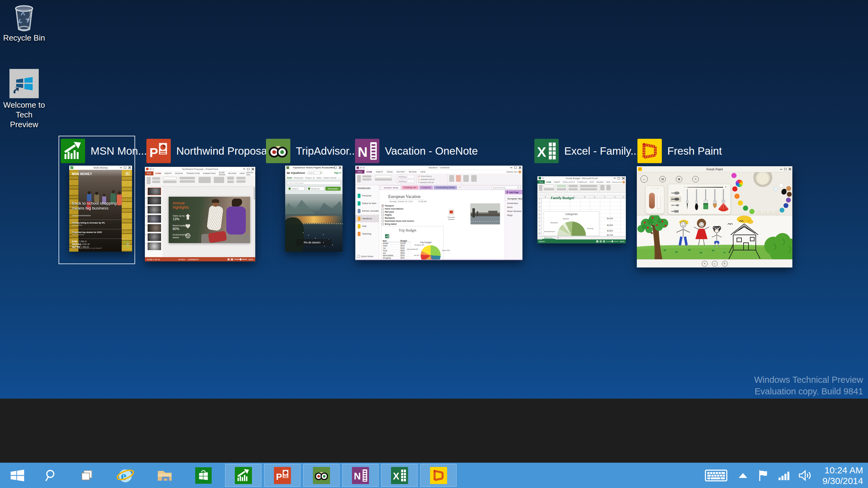  I want to click on file-explorer-button, so click(164, 475).